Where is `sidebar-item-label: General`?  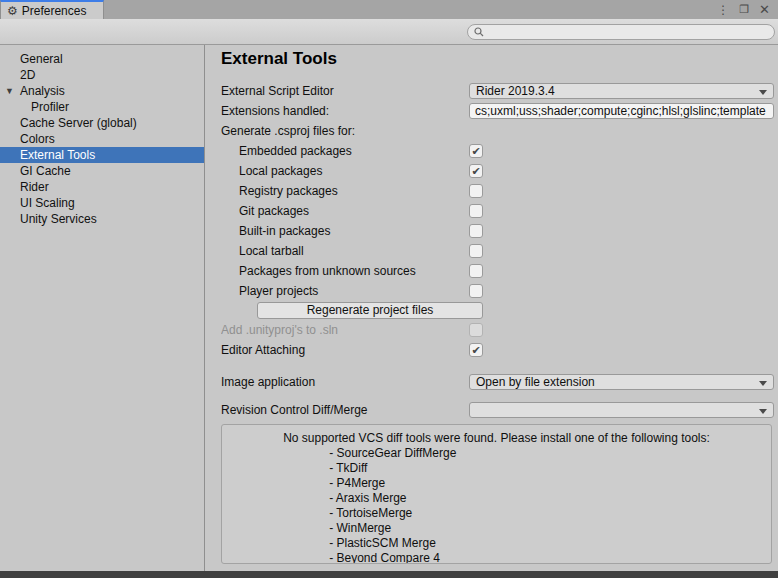 sidebar-item-label: General is located at coordinates (42, 59).